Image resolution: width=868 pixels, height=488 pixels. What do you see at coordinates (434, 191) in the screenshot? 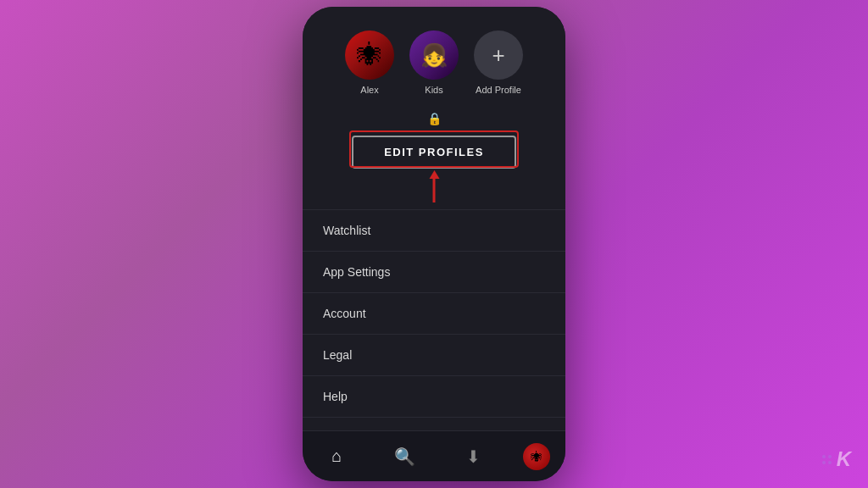
I see `annotation-red-arrow` at bounding box center [434, 191].